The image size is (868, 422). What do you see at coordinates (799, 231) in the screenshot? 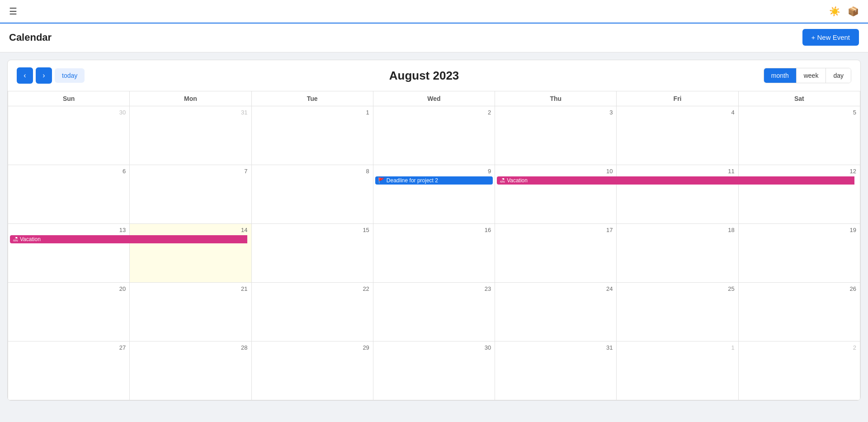
I see `day-number: 19` at bounding box center [799, 231].